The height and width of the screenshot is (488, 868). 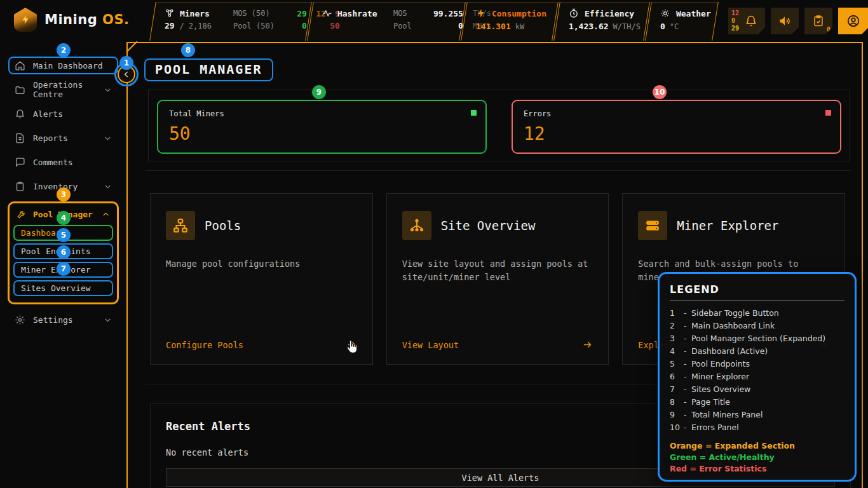 What do you see at coordinates (588, 27) in the screenshot?
I see `efficiency-value: 1,423.62` at bounding box center [588, 27].